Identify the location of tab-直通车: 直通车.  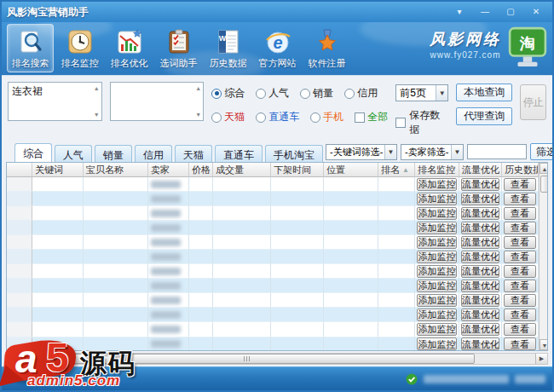
(239, 153).